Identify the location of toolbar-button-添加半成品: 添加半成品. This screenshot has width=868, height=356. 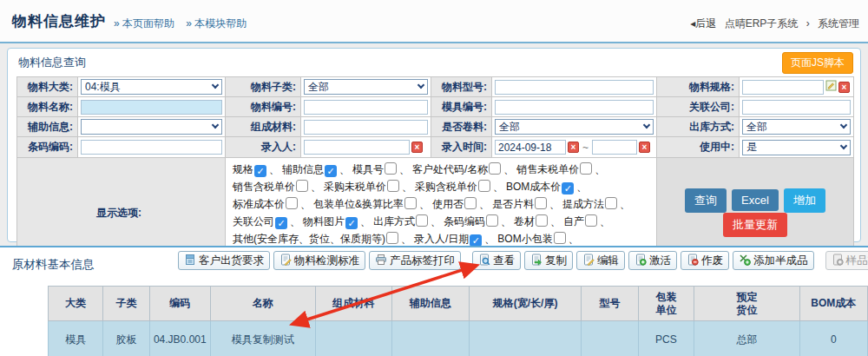
(773, 260).